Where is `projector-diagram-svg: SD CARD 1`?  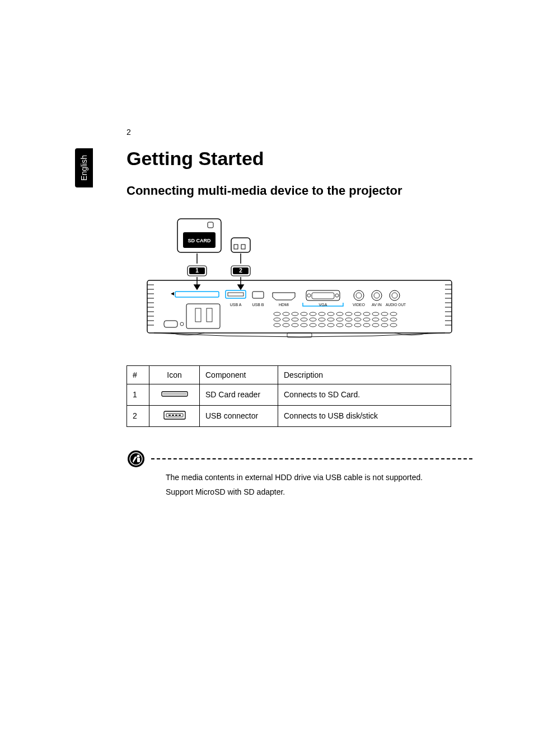
projector-diagram-svg: SD CARD 1 is located at coordinates (299, 279).